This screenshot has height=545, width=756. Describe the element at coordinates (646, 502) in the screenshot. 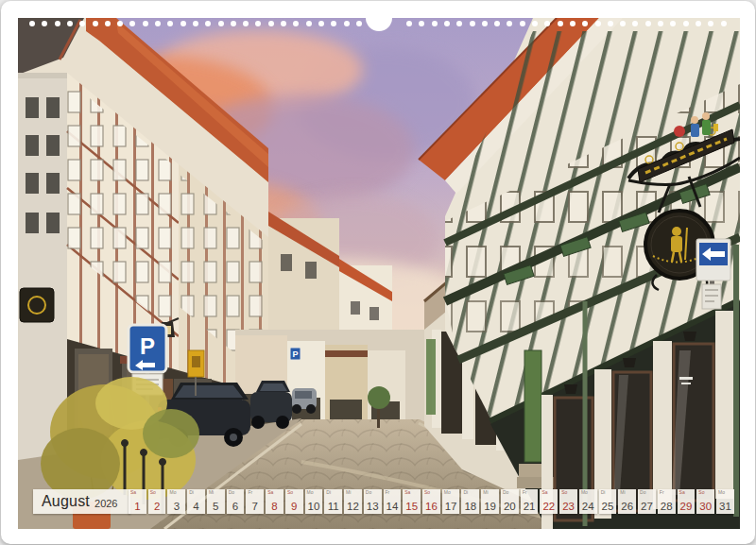

I see `calendar-day-cell: Do27` at that location.